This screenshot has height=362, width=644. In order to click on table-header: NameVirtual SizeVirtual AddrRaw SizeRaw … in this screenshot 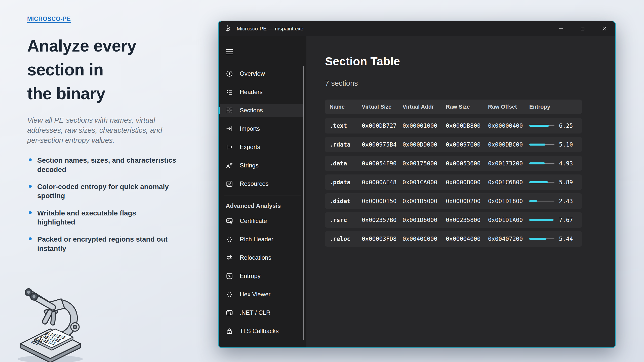, I will do `click(453, 107)`.